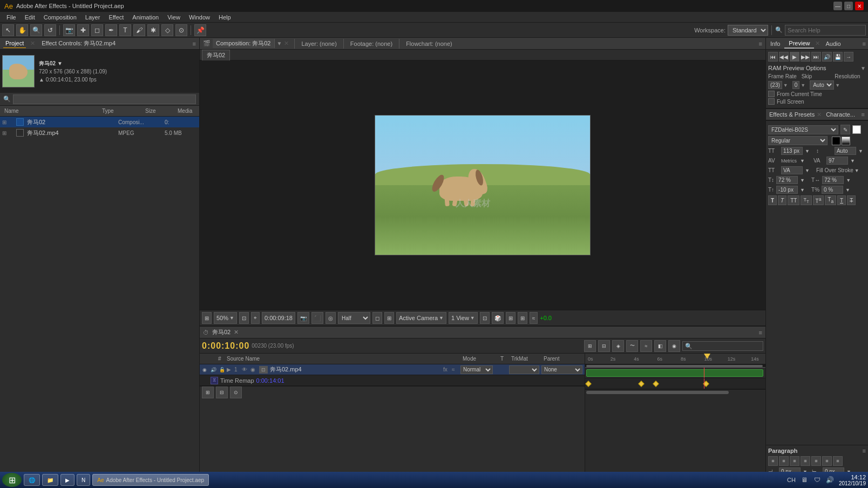  I want to click on taskbar-ae: Ae Adobe After Effects - Untitled Projec…, so click(151, 480).